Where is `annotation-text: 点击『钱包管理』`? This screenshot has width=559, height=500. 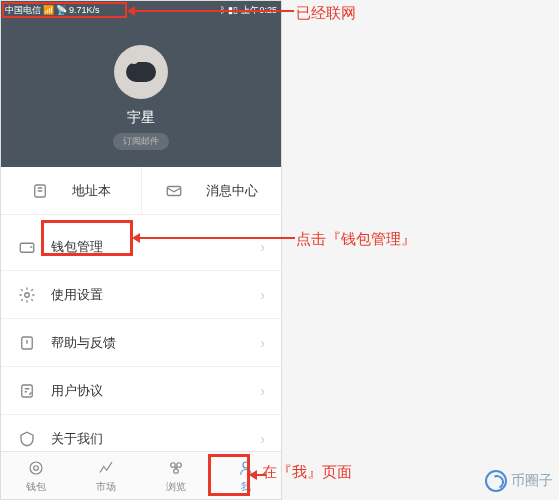
annotation-text: 点击『钱包管理』 is located at coordinates (356, 240).